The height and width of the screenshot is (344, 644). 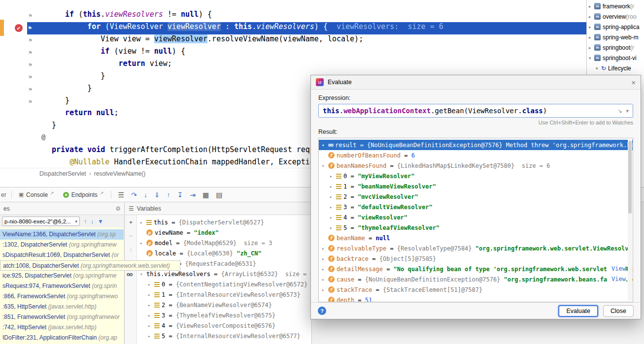 I want to click on frame-row: sRequest:974, FrameworkServlet (org.spri…, so click(x=62, y=286).